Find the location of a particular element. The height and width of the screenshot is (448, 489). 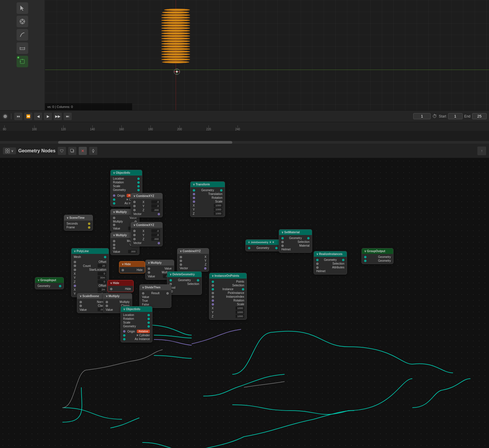

node-hide-lower: ∨ Hide Hide is located at coordinates (121, 286).